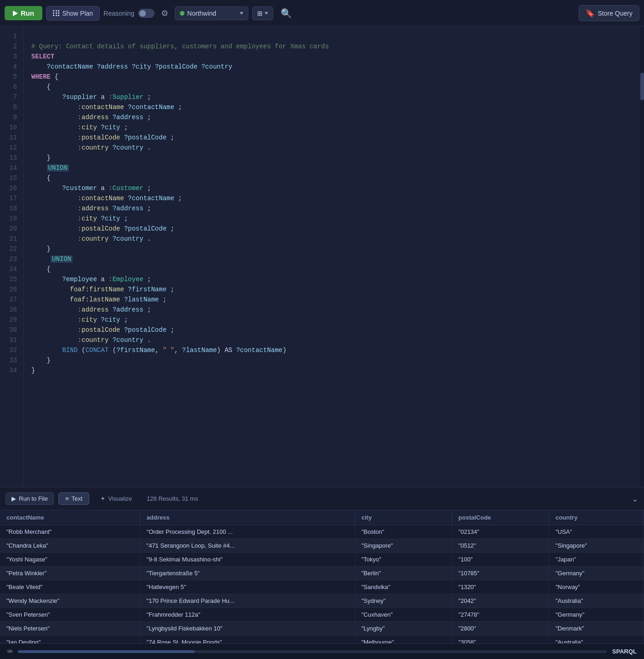 The image size is (644, 659). Describe the element at coordinates (322, 546) in the screenshot. I see `table-row: "Chandra Leka""471 Serangoon Loop, Suite…` at that location.